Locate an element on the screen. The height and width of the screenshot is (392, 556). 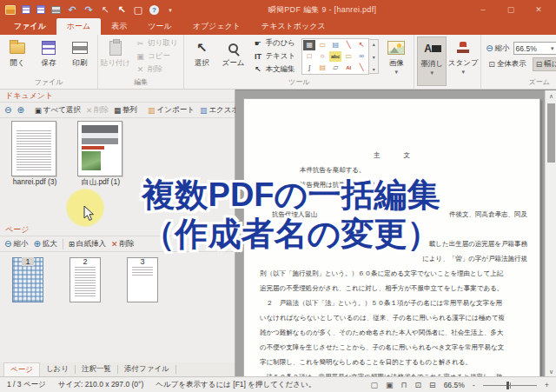
body-edit-button: ↖本文編集 is located at coordinates (275, 70).